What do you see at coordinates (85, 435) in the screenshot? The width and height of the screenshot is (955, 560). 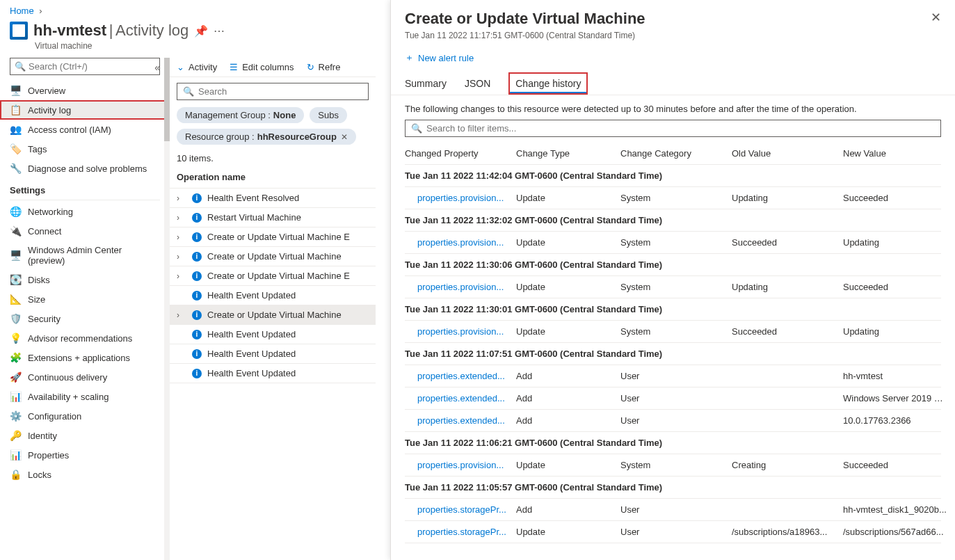 I see `sidebar-item-identity: 🔑Identity` at bounding box center [85, 435].